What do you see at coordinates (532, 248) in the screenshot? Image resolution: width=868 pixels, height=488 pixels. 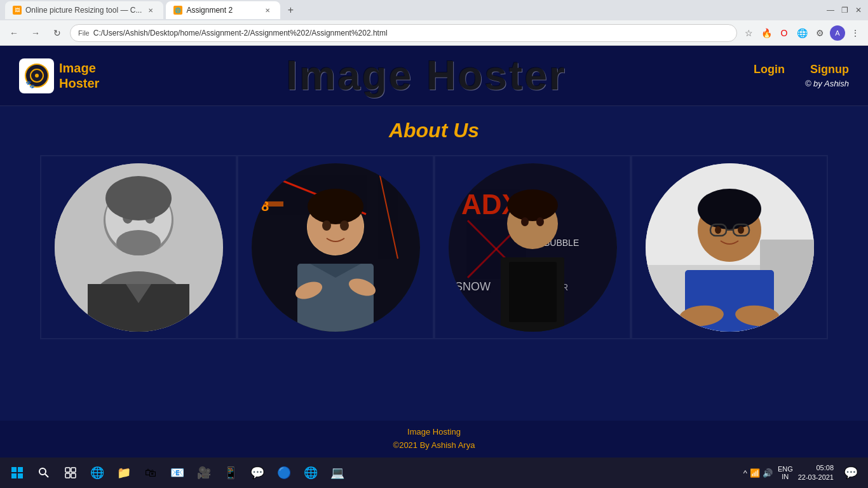 I see `profile-image-3: ADX SNOW BUBBLE TER` at bounding box center [532, 248].